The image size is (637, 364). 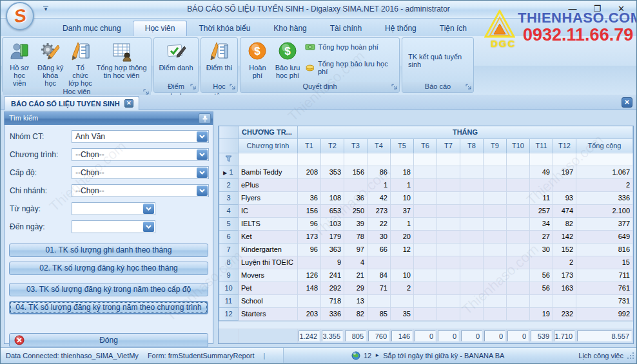 What do you see at coordinates (108, 268) in the screenshot?
I see `report-button-02: 02. TK số lượng đăng ký học theo tháng` at bounding box center [108, 268].